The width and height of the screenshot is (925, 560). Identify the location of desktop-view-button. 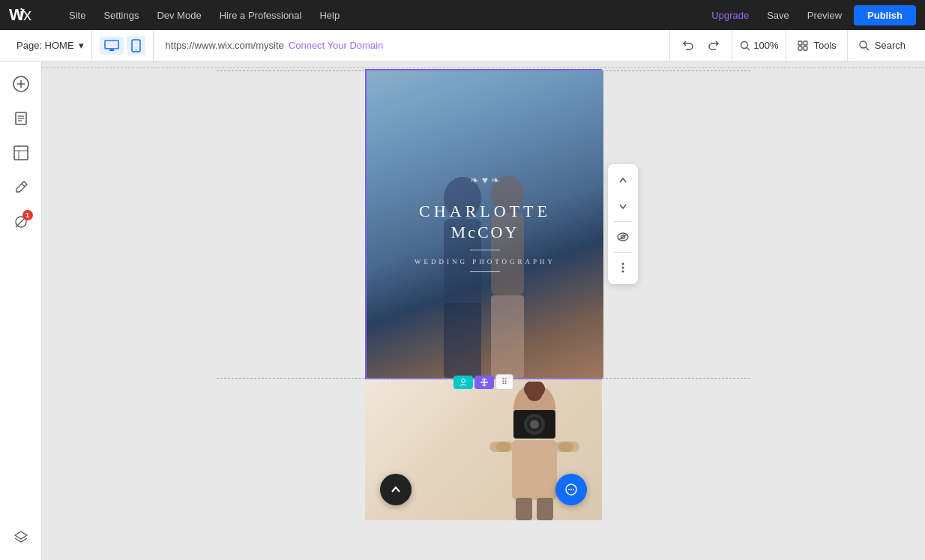
(112, 46).